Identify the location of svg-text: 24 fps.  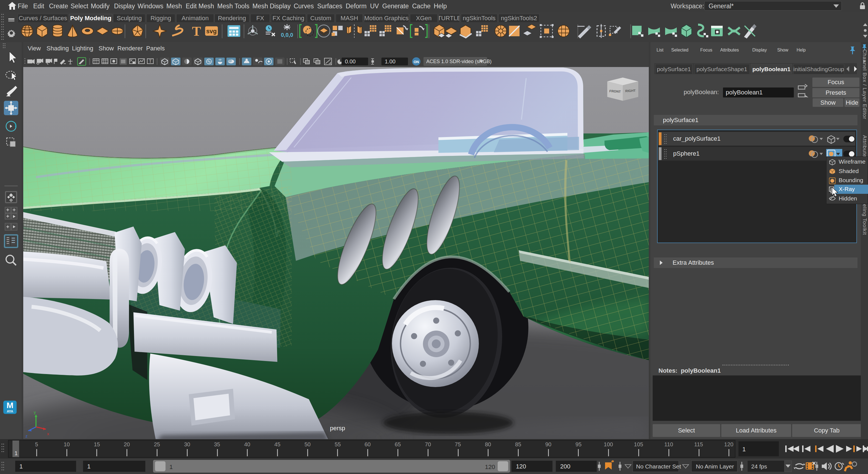
(759, 467).